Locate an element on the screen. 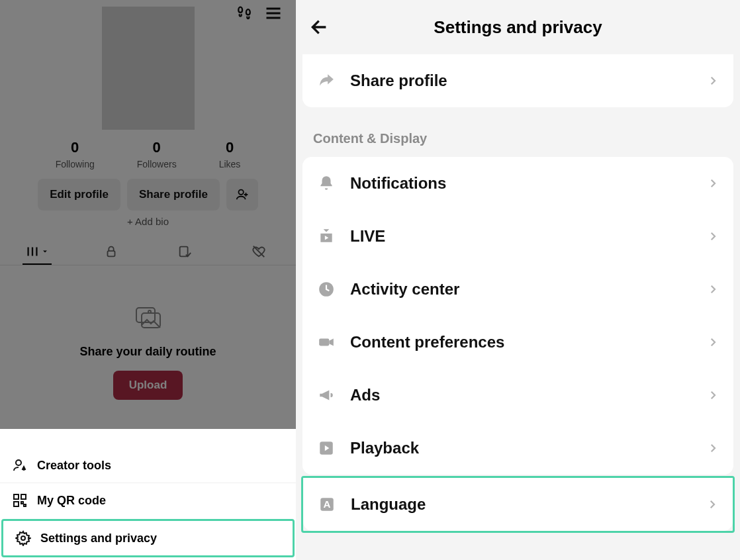  item-label: Content preferences is located at coordinates (535, 342).